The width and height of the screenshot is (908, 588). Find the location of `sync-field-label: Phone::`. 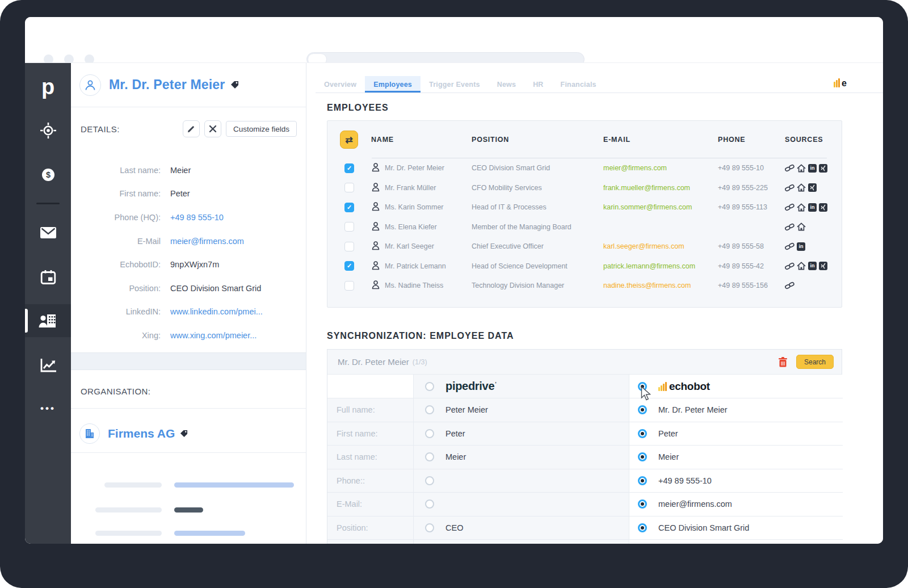

sync-field-label: Phone:: is located at coordinates (371, 481).